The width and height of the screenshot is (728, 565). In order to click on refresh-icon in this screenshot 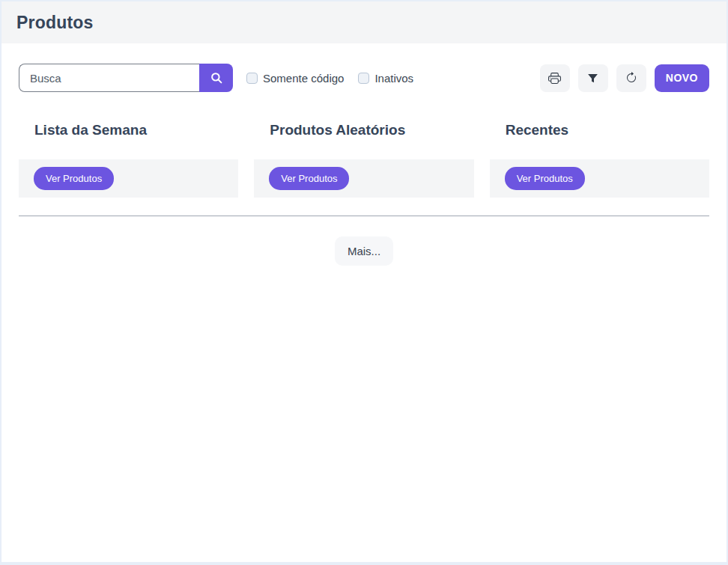, I will do `click(631, 78)`.